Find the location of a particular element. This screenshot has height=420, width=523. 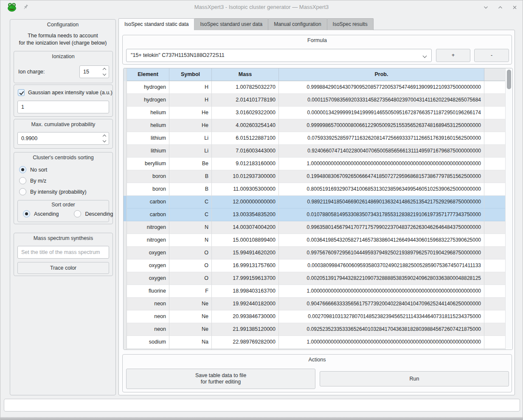

table-row: neonNe21.9913851200000.09252352335333652… is located at coordinates (318, 330).